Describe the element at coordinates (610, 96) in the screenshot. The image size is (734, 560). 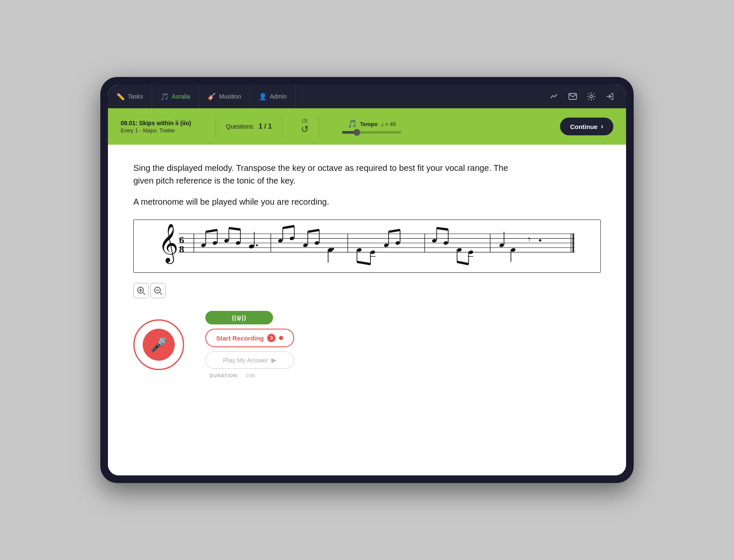
I see `logout-button` at that location.